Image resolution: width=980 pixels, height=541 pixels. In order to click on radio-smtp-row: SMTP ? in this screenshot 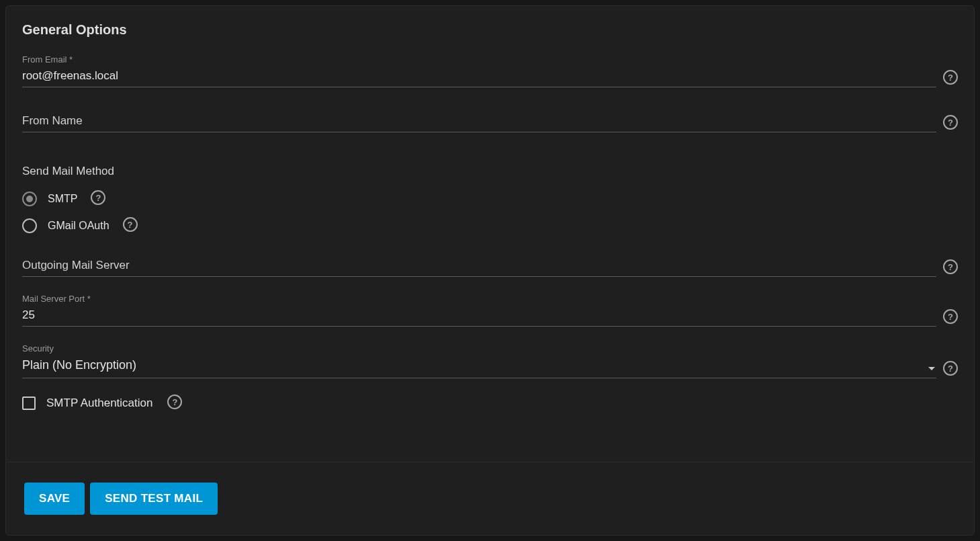, I will do `click(490, 199)`.